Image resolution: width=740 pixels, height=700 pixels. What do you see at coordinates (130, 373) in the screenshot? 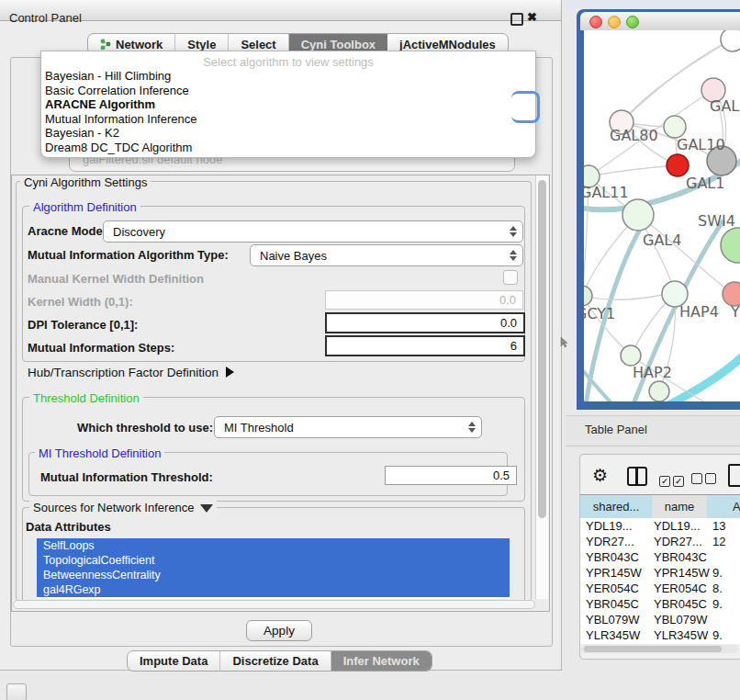
I see `hub-definition-expander: Hub/Transcription Factor Definition` at bounding box center [130, 373].